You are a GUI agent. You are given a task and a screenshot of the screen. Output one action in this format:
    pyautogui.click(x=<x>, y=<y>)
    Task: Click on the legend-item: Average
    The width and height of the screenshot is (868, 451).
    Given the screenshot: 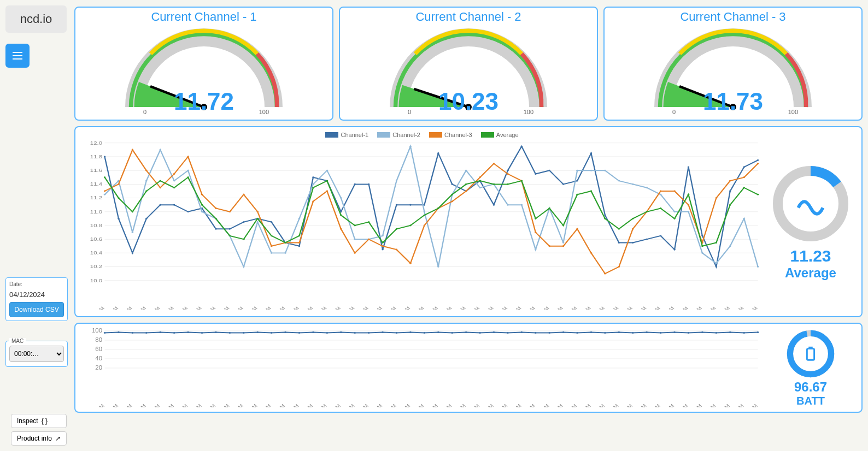 What is the action you would take?
    pyautogui.click(x=500, y=135)
    